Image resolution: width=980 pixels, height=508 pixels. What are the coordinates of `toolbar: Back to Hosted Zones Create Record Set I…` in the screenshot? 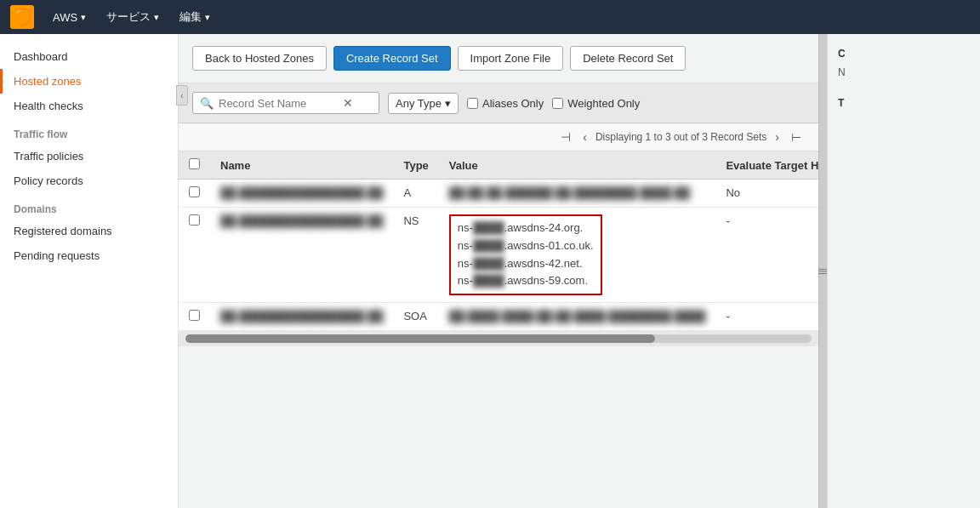 It's located at (499, 59).